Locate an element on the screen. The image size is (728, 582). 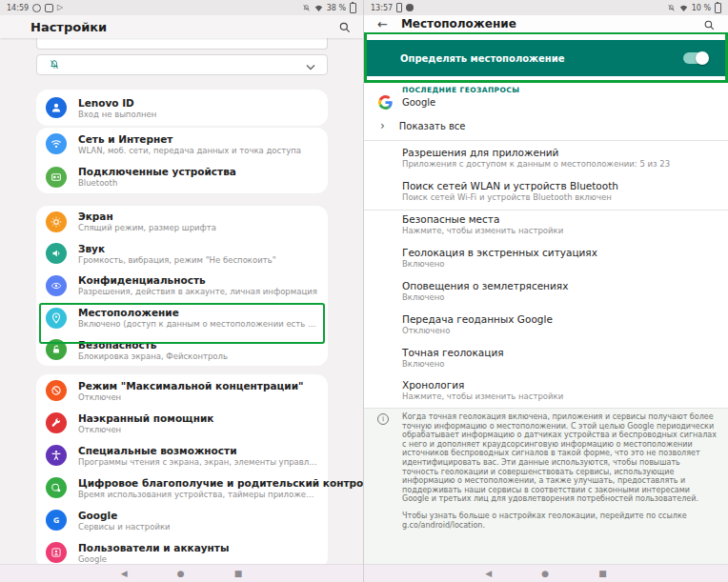
display-icon is located at coordinates (56, 222).